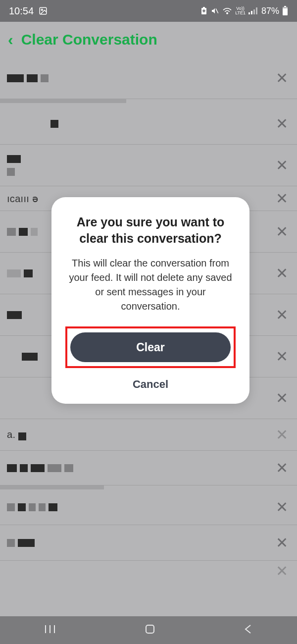 The image size is (297, 644). I want to click on dialog-title: Are you sure you want to clear this conv…, so click(150, 230).